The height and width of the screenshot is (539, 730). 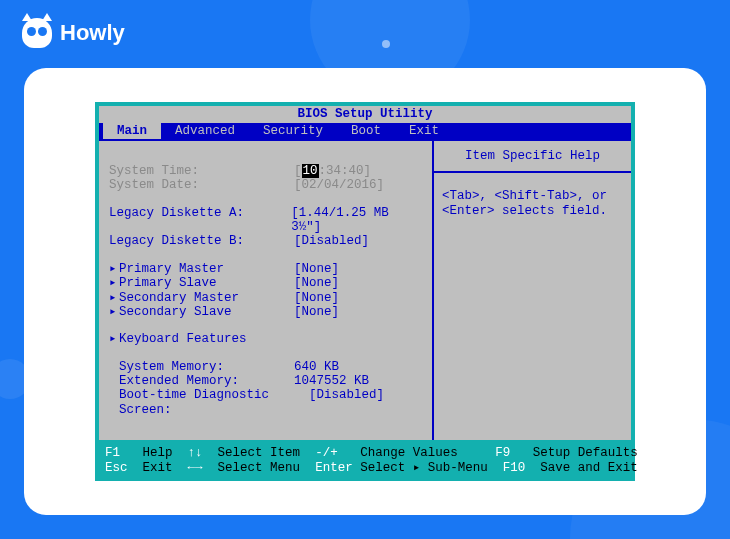 I want to click on extended-memory-label: Extended Memory:, so click(x=202, y=381).